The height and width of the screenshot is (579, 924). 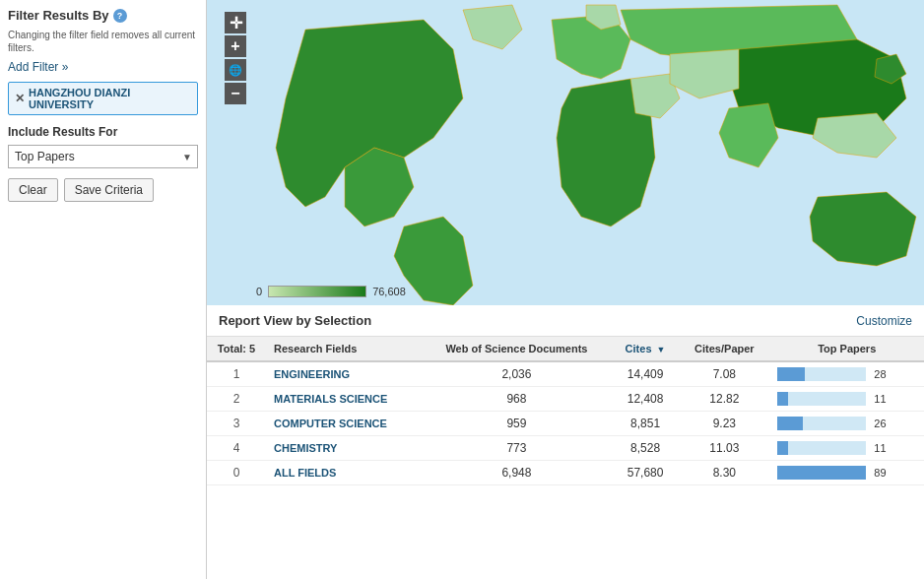 What do you see at coordinates (102, 16) in the screenshot?
I see `filter-header: Filter Results By ?` at bounding box center [102, 16].